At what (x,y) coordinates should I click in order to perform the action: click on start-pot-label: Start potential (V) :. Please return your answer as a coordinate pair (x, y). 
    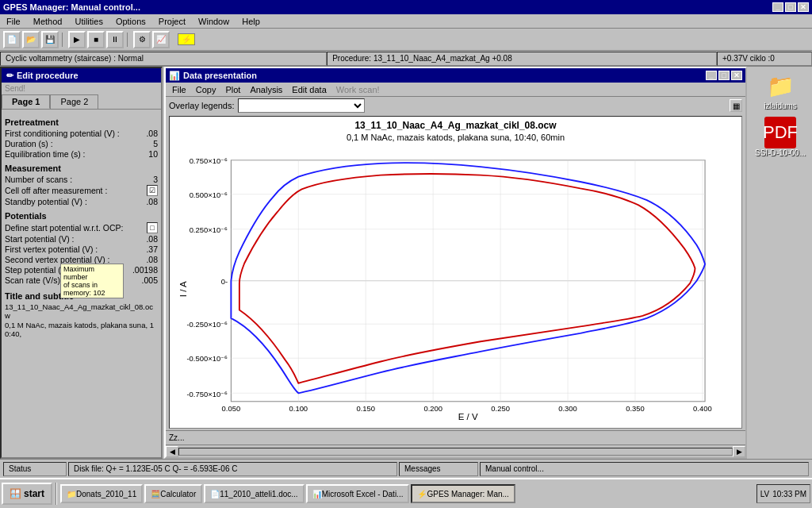
    Looking at the image, I should click on (40, 239).